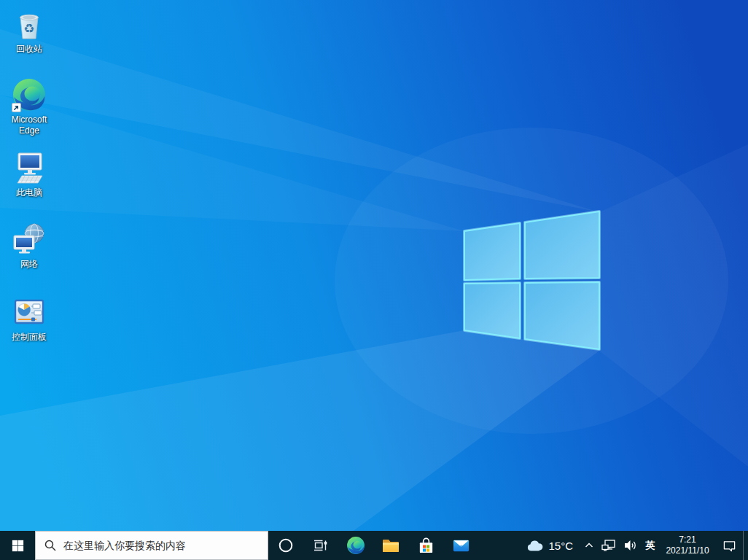 The height and width of the screenshot is (560, 748). What do you see at coordinates (391, 545) in the screenshot?
I see `file-explorer-button` at bounding box center [391, 545].